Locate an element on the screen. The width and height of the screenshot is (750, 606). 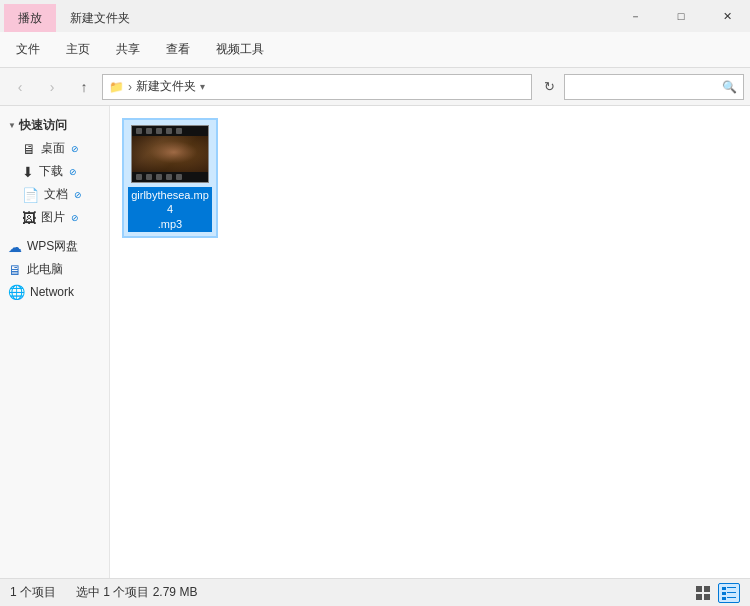
wps-icon: ☁ is located at coordinates (15, 247).